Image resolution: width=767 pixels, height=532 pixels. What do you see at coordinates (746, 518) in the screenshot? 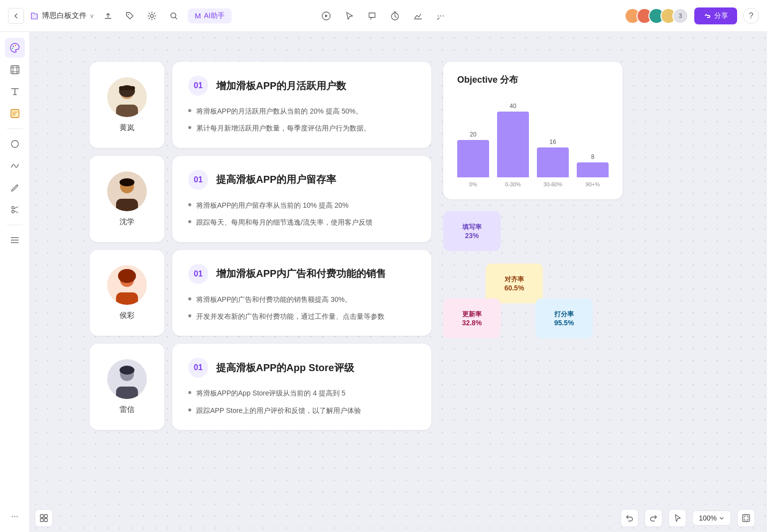
I see `fit-screen-button` at bounding box center [746, 518].